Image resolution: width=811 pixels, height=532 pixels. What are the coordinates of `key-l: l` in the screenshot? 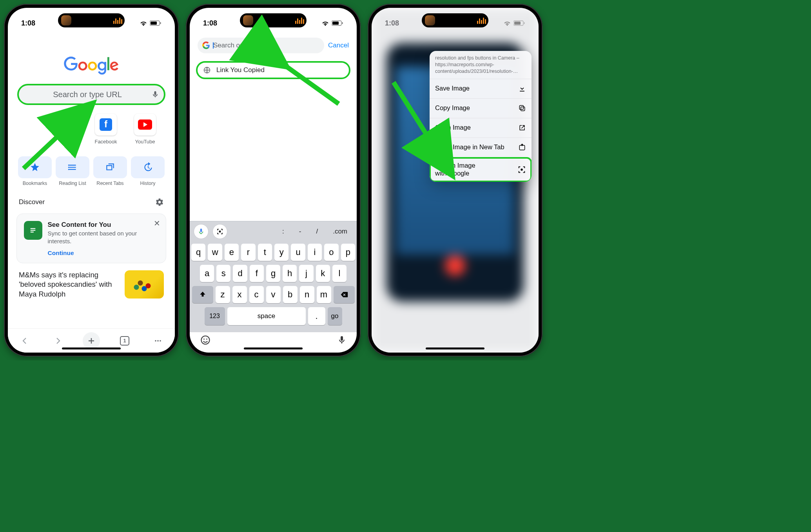 It's located at (339, 273).